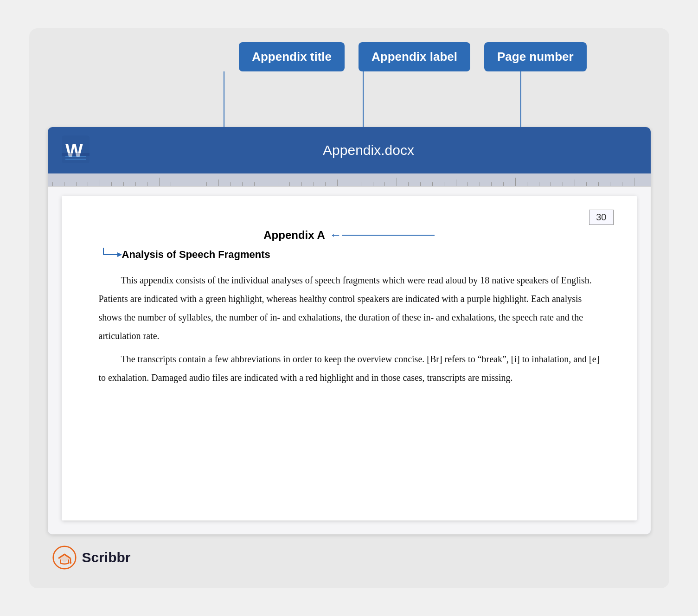  What do you see at coordinates (196, 255) in the screenshot?
I see `appendix-subheading: Analysis of Speech Fragments` at bounding box center [196, 255].